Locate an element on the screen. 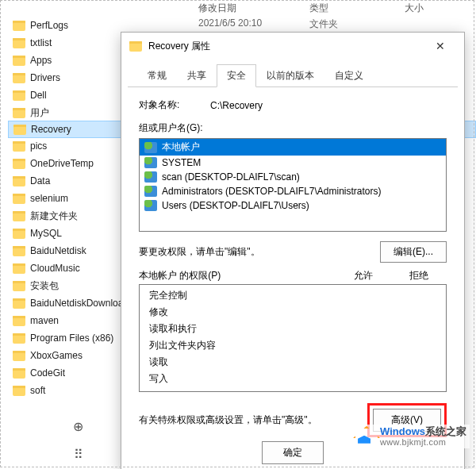 Image resolution: width=476 pixels, height=469 pixels. group-item-label: scan (DESKTOP-DLAIFL7\scan) is located at coordinates (231, 177).